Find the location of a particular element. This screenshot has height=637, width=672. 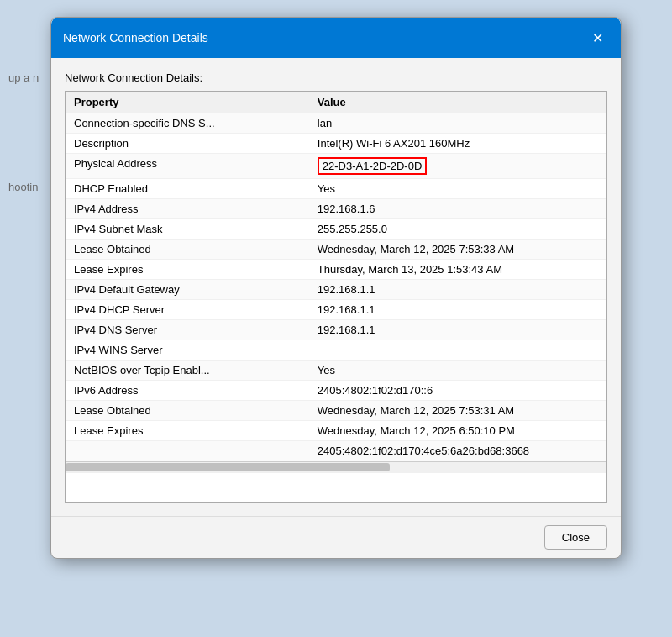

table-row: IPv4 DHCP Server192.168.1.1 is located at coordinates (336, 310).